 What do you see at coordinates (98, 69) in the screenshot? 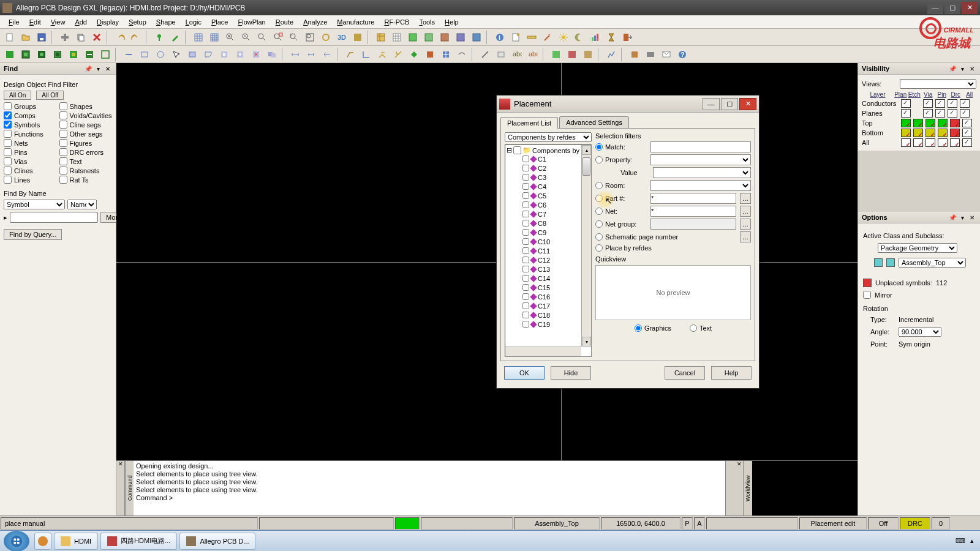
I see `dropdown-icon: ▾` at bounding box center [98, 69].